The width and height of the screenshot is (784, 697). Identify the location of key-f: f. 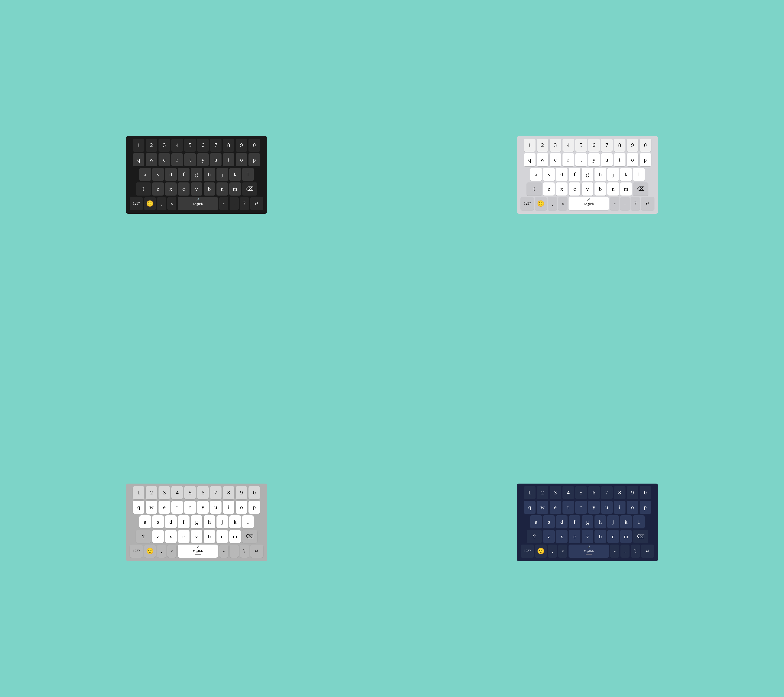
(184, 174).